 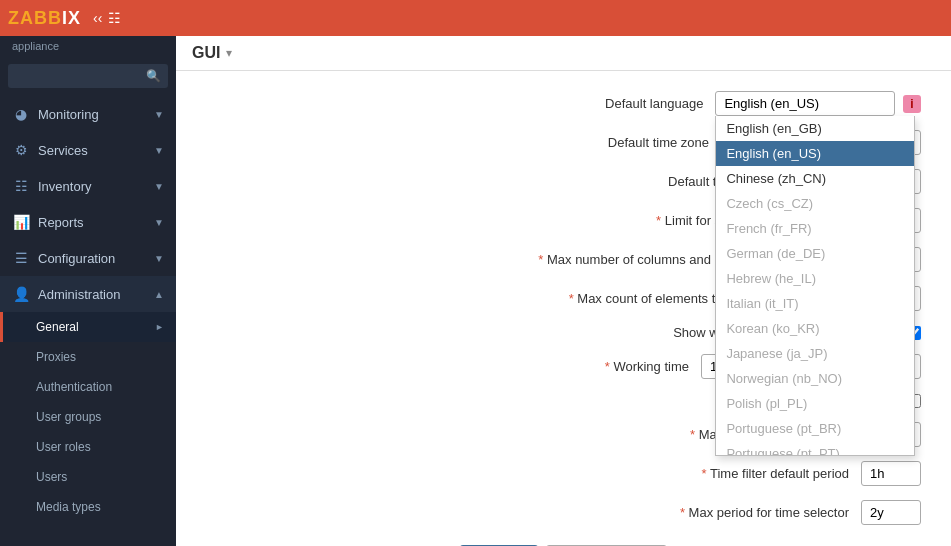 I want to click on administration-icon: 👤, so click(x=21, y=294).